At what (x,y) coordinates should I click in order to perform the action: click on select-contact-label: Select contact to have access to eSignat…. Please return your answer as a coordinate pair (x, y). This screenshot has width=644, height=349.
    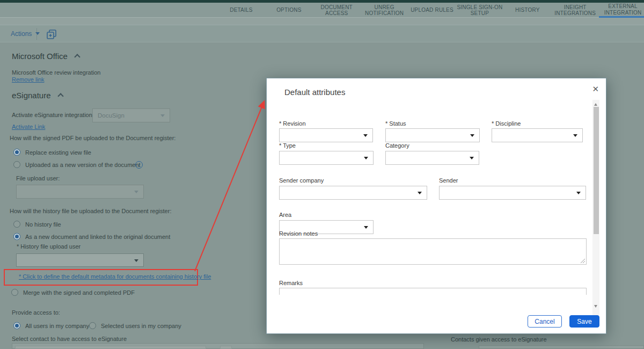
    Looking at the image, I should click on (69, 339).